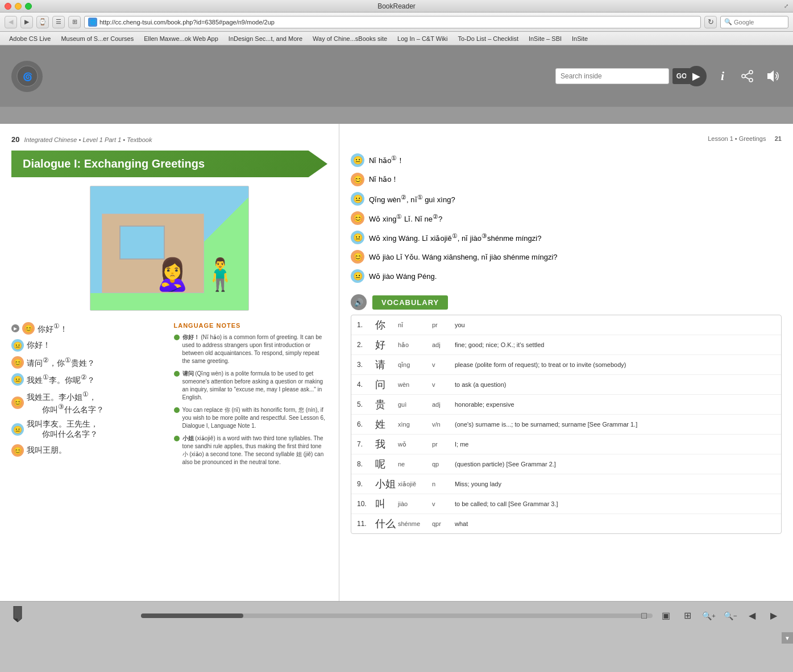  What do you see at coordinates (415, 404) in the screenshot?
I see `vocab-pinyin-5: guì` at bounding box center [415, 404].